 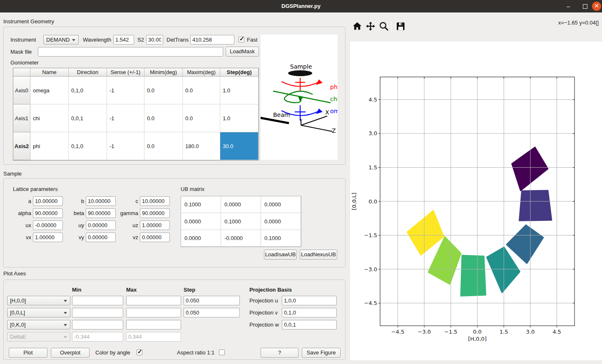 What do you see at coordinates (22, 91) in the screenshot?
I see `row-header-axis0: Axis0` at bounding box center [22, 91].